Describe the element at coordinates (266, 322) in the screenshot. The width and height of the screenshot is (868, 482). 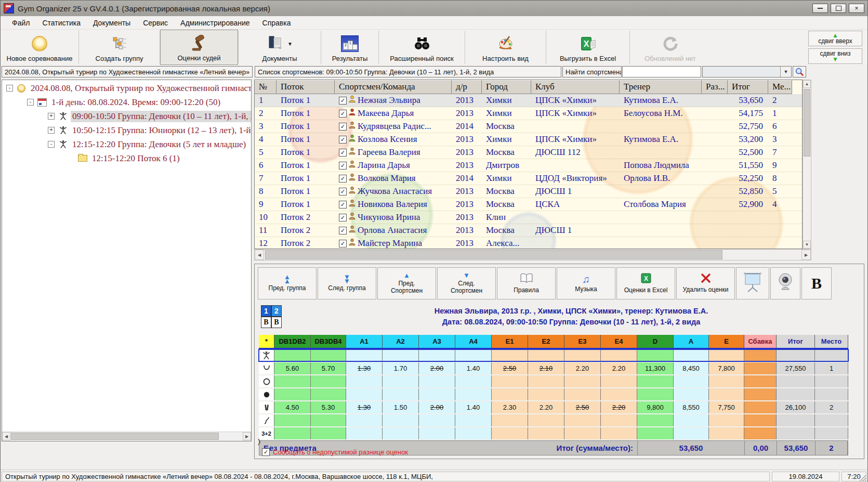
I see `tab-b1: В` at that location.